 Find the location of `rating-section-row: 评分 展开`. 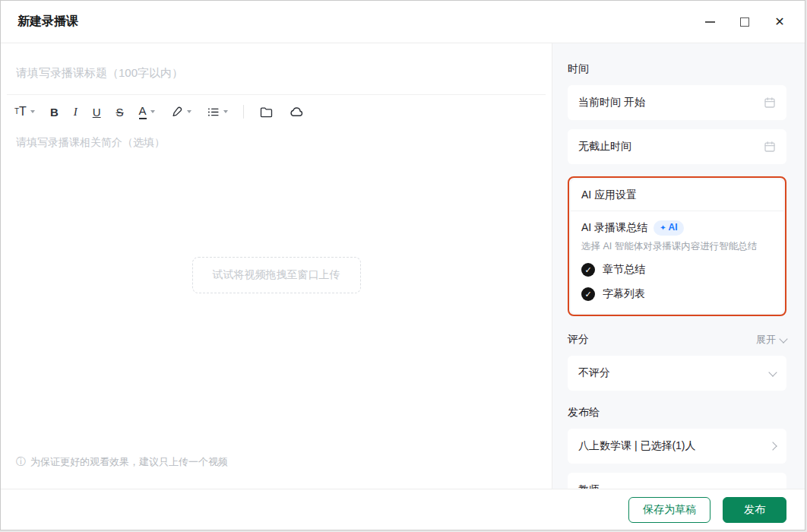

rating-section-row: 评分 展开 is located at coordinates (677, 340).